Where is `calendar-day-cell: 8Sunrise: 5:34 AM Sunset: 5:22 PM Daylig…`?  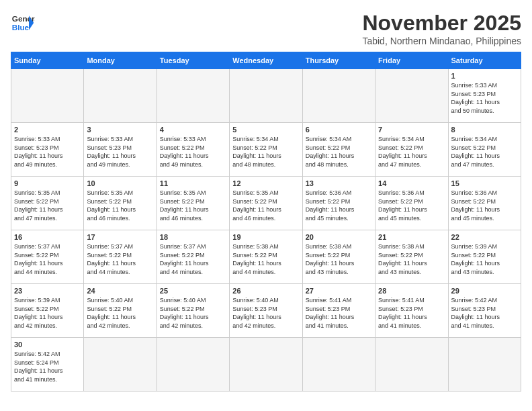
calendar-day-cell: 8Sunrise: 5:34 AM Sunset: 5:22 PM Daylig… is located at coordinates (484, 150).